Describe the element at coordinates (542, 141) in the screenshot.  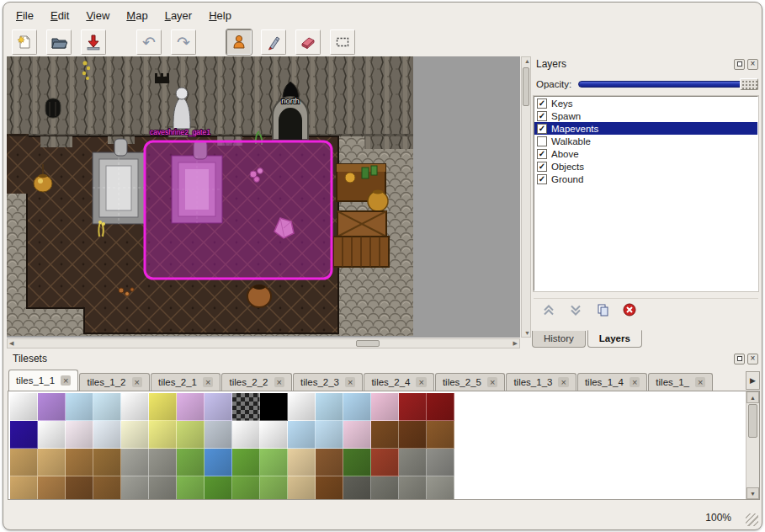
I see `layer-visibility-checkbox` at that location.